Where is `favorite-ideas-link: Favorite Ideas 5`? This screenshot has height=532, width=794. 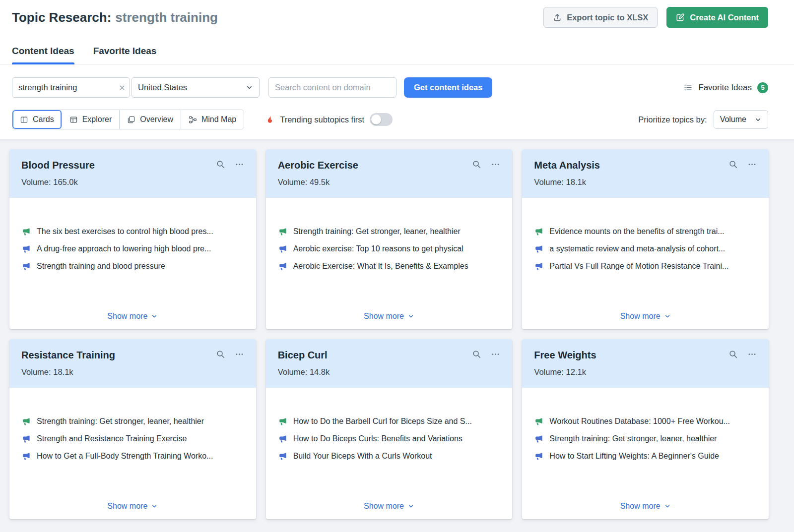 favorite-ideas-link: Favorite Ideas 5 is located at coordinates (726, 88).